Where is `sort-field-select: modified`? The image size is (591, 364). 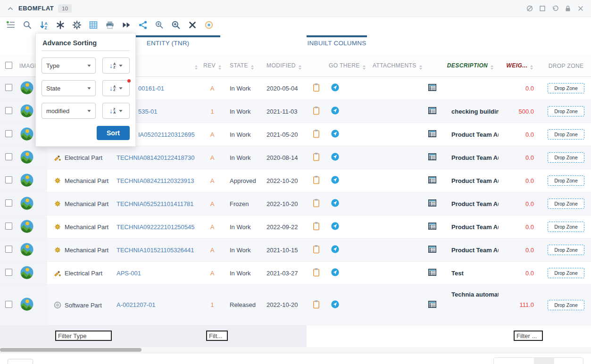
sort-field-select: modified is located at coordinates (69, 111).